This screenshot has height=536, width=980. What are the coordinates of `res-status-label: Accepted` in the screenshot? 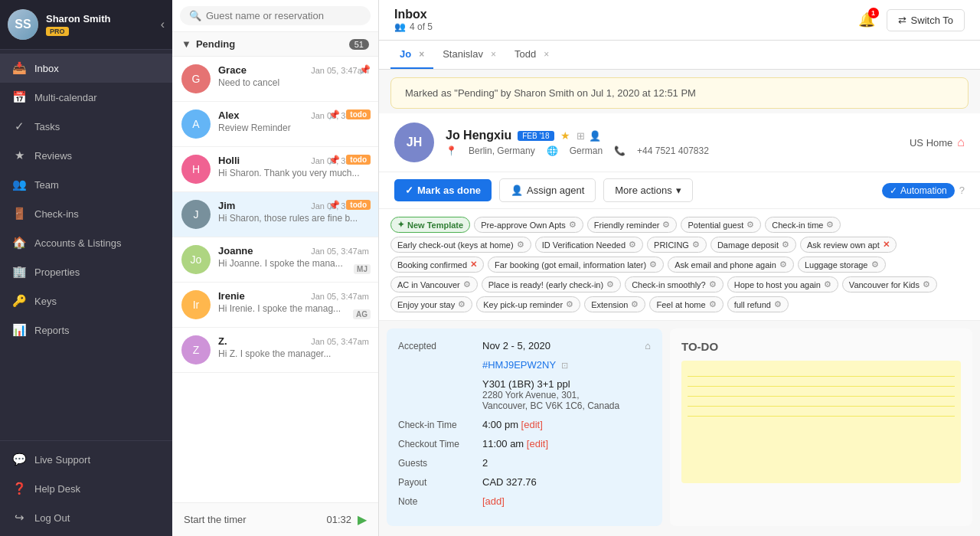 It's located at (440, 346).